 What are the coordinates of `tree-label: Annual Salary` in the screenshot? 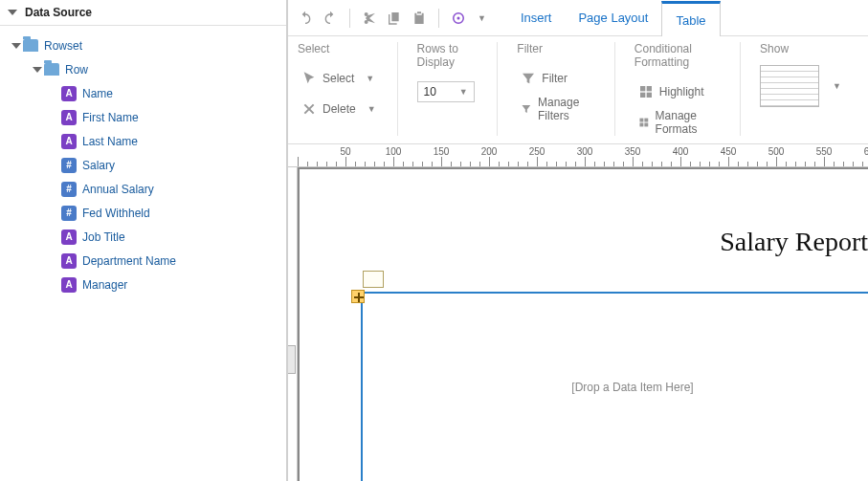 It's located at (119, 189).